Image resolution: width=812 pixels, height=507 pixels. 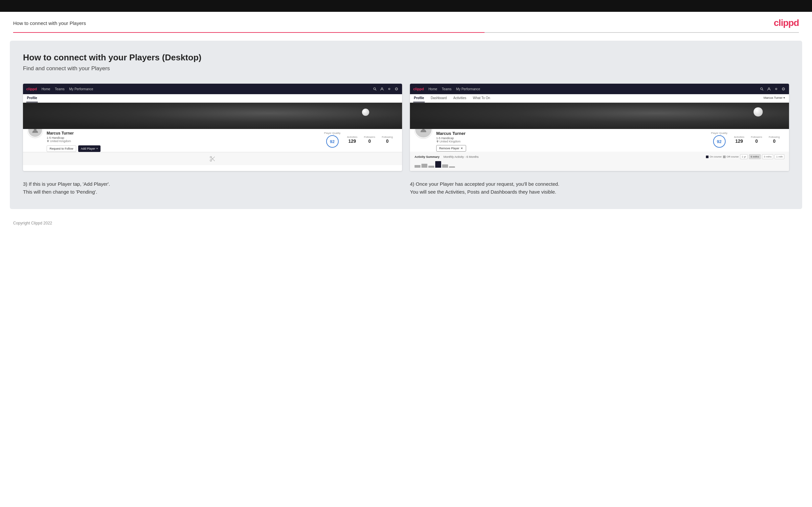 What do you see at coordinates (370, 139) in the screenshot?
I see `left-stat-followers: Followers 0` at bounding box center [370, 139].